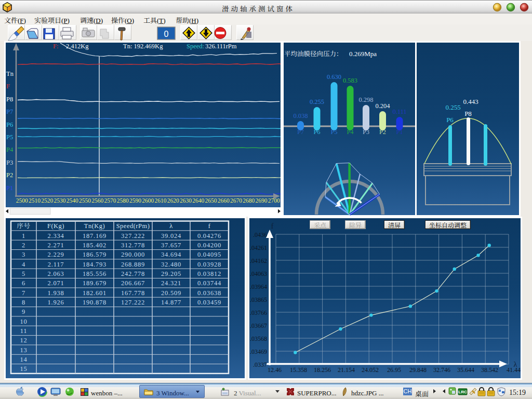 The height and width of the screenshot is (399, 532). What do you see at coordinates (259, 248) in the screenshot?
I see `svg-text: .04261` at bounding box center [259, 248].